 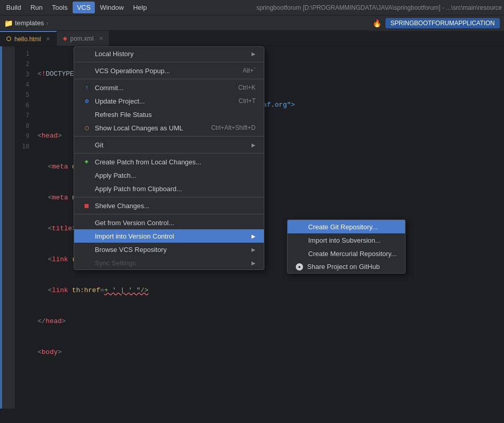 I want to click on github-icon: ●, so click(x=299, y=267).